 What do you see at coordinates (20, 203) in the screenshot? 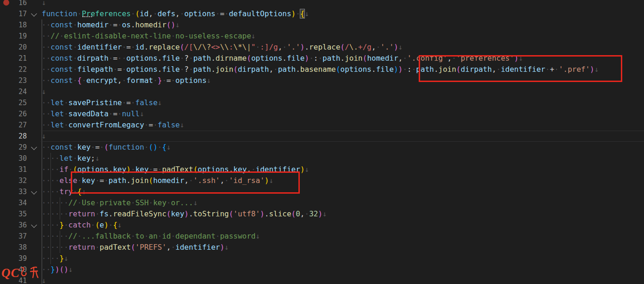
I see `gutter: 34` at bounding box center [20, 203].